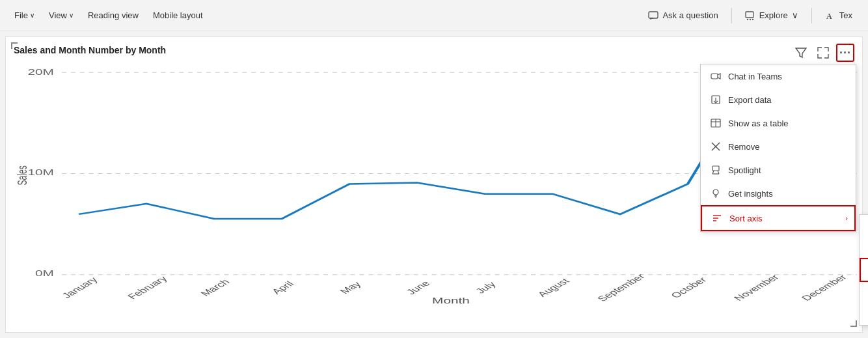  I want to click on filter-icon-button, so click(801, 53).